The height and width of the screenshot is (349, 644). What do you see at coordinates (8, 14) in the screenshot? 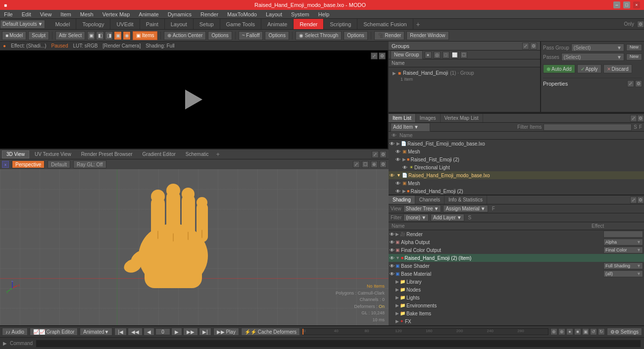
I see `menu-file: File` at bounding box center [8, 14].